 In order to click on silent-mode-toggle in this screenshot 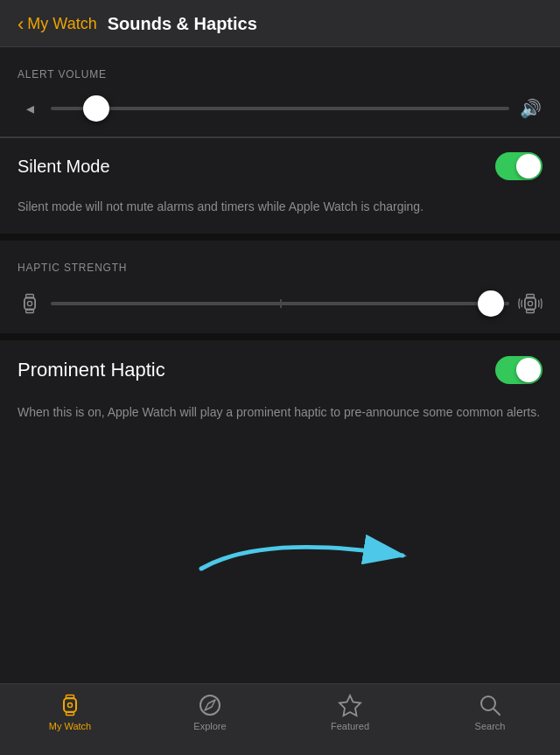, I will do `click(519, 166)`.